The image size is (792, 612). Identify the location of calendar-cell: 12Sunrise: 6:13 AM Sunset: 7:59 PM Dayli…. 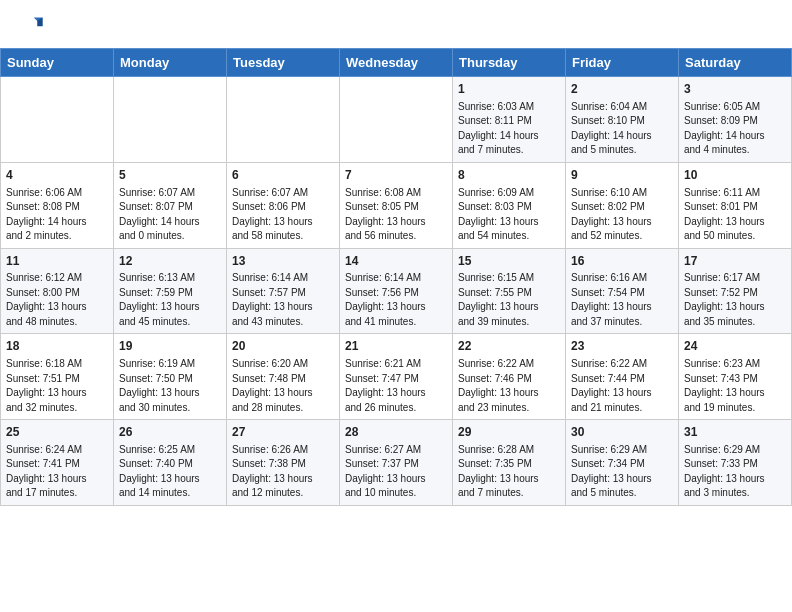
(170, 291).